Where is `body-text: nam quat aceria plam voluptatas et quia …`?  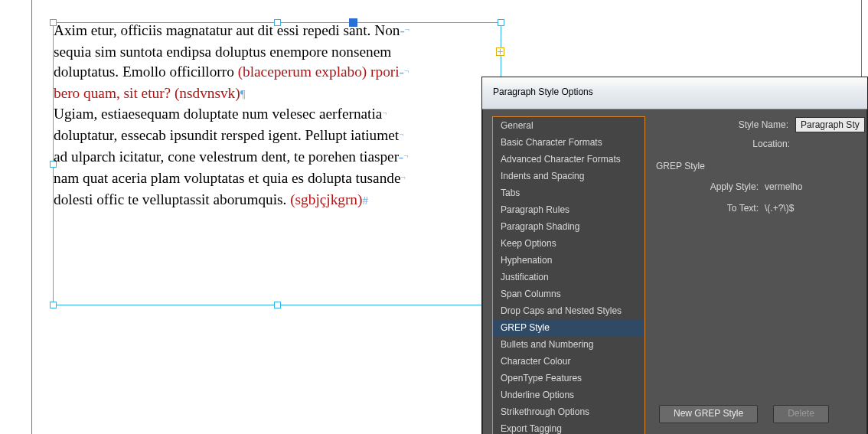 body-text: nam quat aceria plam voluptatas et quia … is located at coordinates (227, 178).